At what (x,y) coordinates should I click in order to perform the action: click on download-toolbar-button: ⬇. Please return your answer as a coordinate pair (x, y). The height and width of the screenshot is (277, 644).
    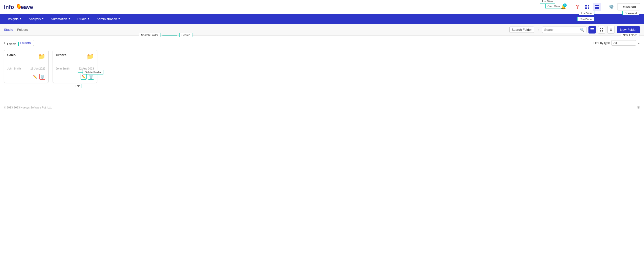
    Looking at the image, I should click on (611, 30).